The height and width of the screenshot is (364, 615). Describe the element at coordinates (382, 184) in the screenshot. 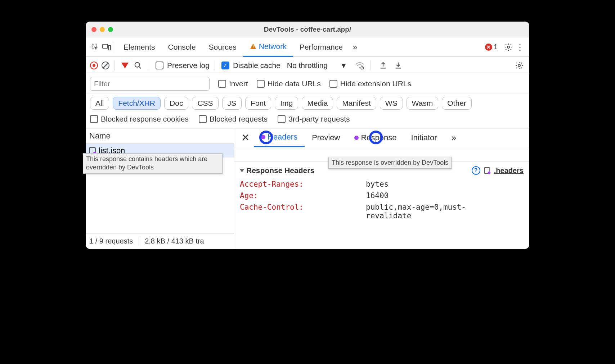

I see `header-row: Accept-Ranges: bytes` at that location.